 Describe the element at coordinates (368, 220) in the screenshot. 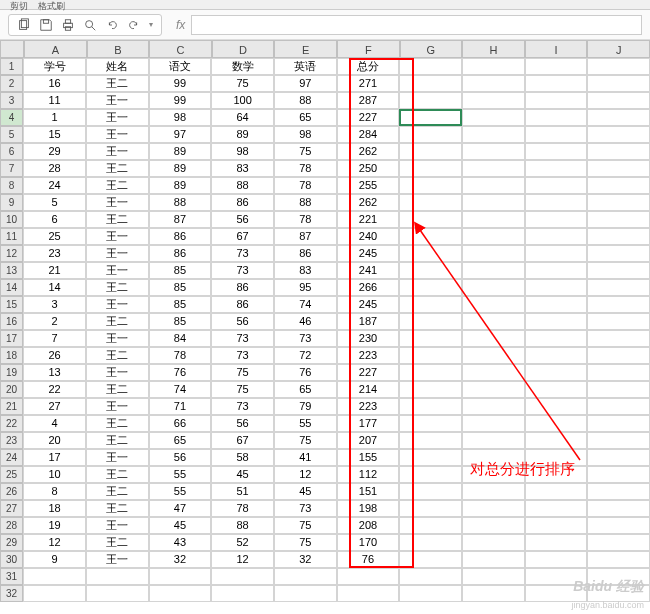

I see `cell: 221` at that location.